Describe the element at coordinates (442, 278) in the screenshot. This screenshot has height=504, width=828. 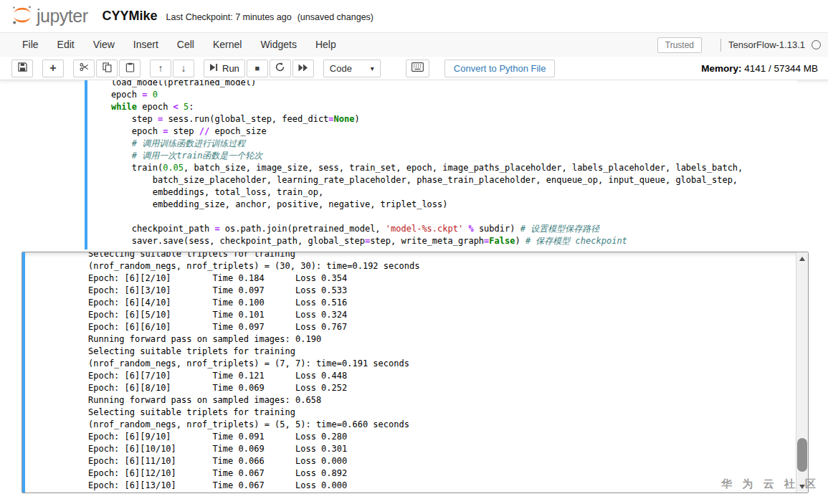
I see `output-line: Epoch: [6][2/10] Time 0.184 Loss 0.354` at that location.